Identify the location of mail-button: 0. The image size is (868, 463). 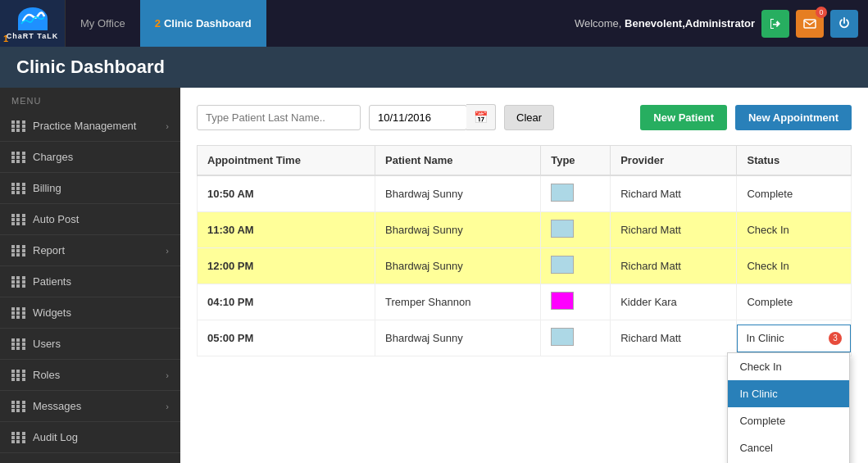
(810, 24).